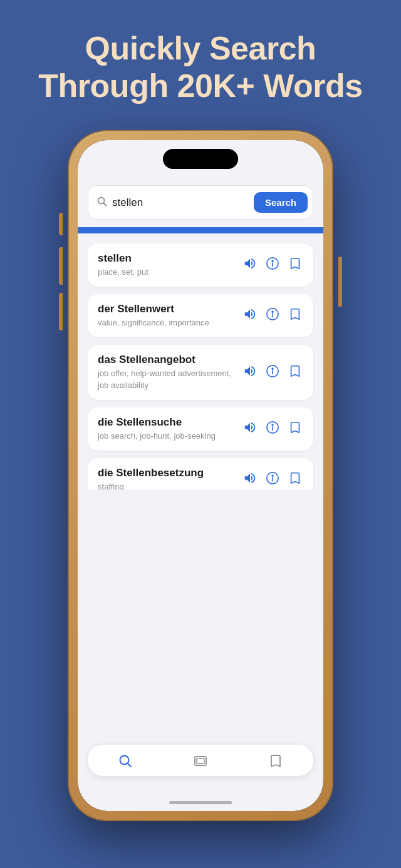 The image size is (401, 868). Describe the element at coordinates (200, 62) in the screenshot. I see `hero-section: Quickly Search Through 20K+ Words` at that location.